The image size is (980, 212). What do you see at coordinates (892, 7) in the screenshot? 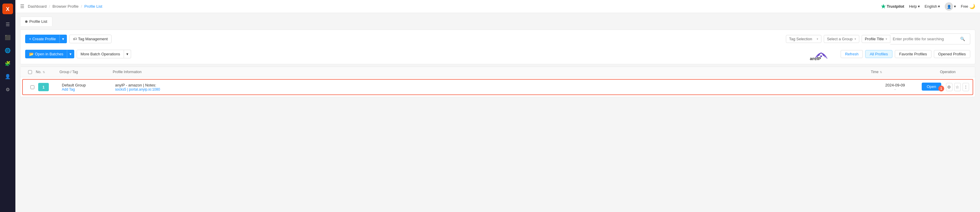
I see `trustpilot-badge: ★ Trustpilot` at bounding box center [892, 7].